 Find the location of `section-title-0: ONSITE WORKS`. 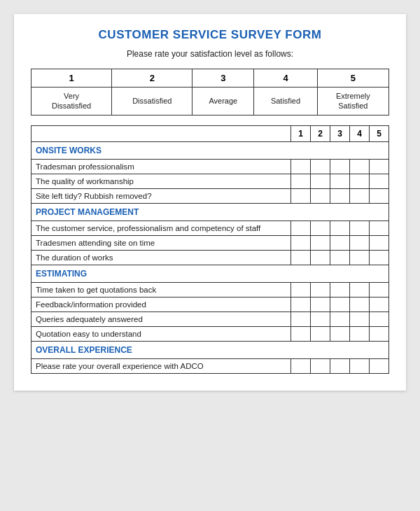

section-title-0: ONSITE WORKS is located at coordinates (210, 150).